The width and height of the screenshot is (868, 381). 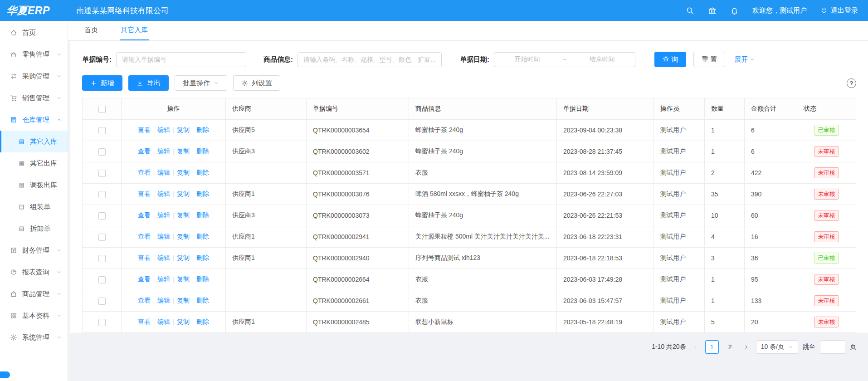 I want to click on page-1-button: 1, so click(x=712, y=347).